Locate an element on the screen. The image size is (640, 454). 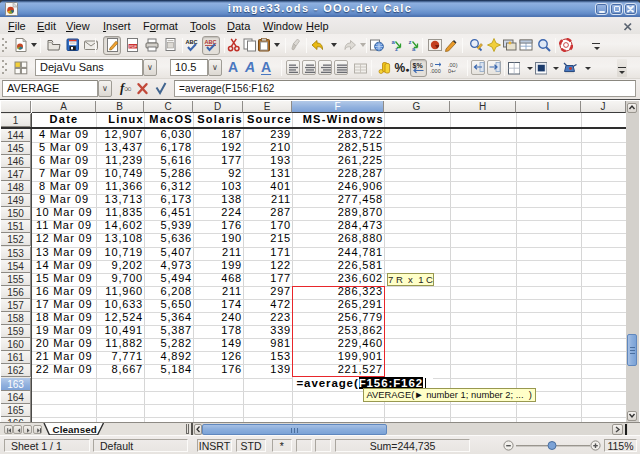
svg-text: PDF is located at coordinates (133, 47).